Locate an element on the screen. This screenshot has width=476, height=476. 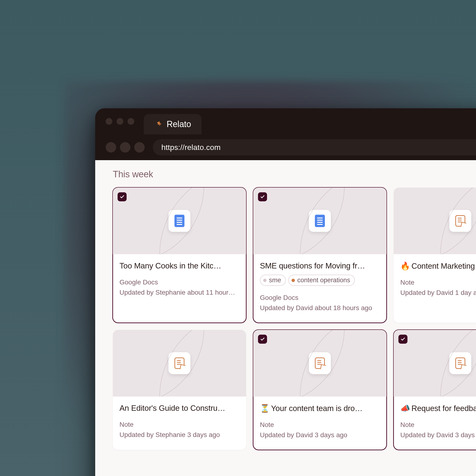
title-emoji: ⏳ is located at coordinates (265, 408).